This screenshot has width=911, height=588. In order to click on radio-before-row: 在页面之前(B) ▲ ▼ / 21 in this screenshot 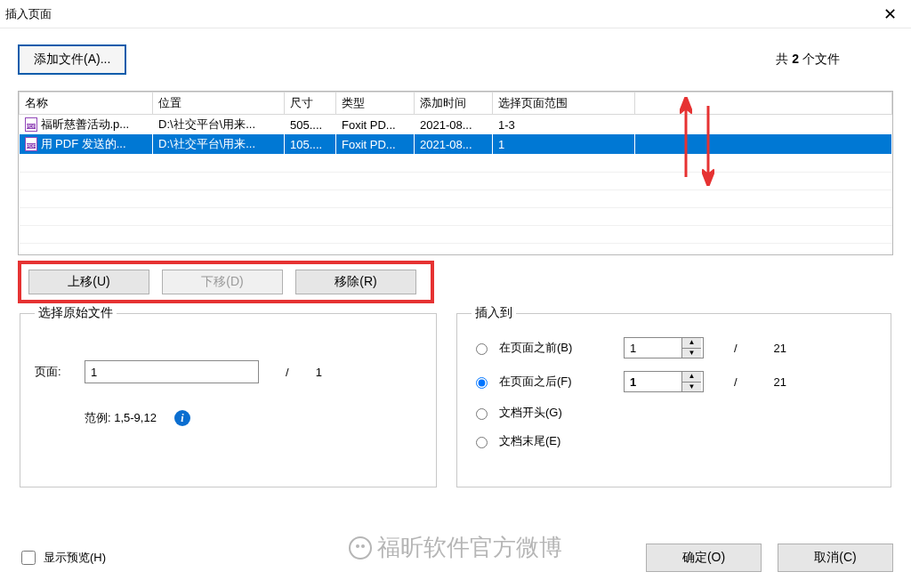, I will do `click(674, 348)`.